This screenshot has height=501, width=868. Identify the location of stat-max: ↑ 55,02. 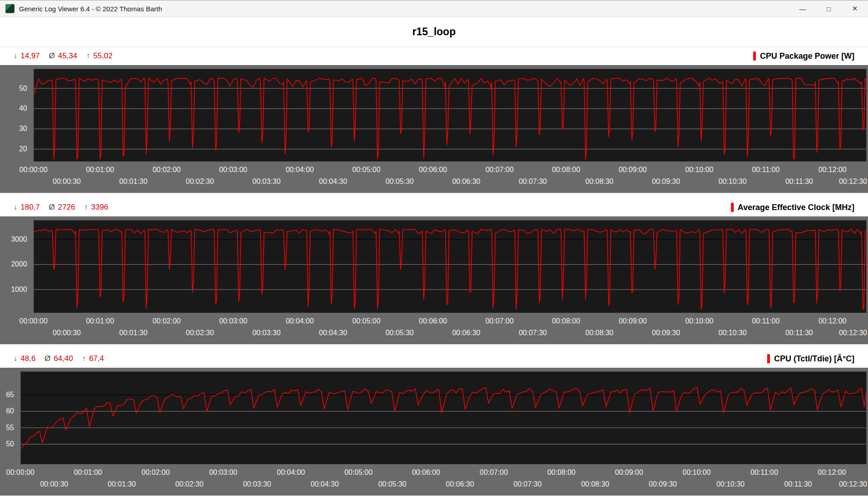
(99, 56).